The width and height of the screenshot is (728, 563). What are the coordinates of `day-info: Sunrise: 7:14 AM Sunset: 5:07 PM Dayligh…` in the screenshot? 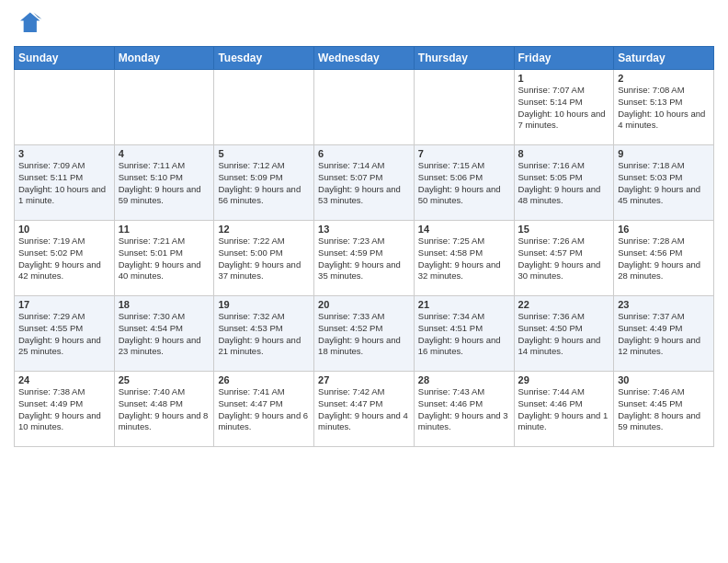 It's located at (364, 184).